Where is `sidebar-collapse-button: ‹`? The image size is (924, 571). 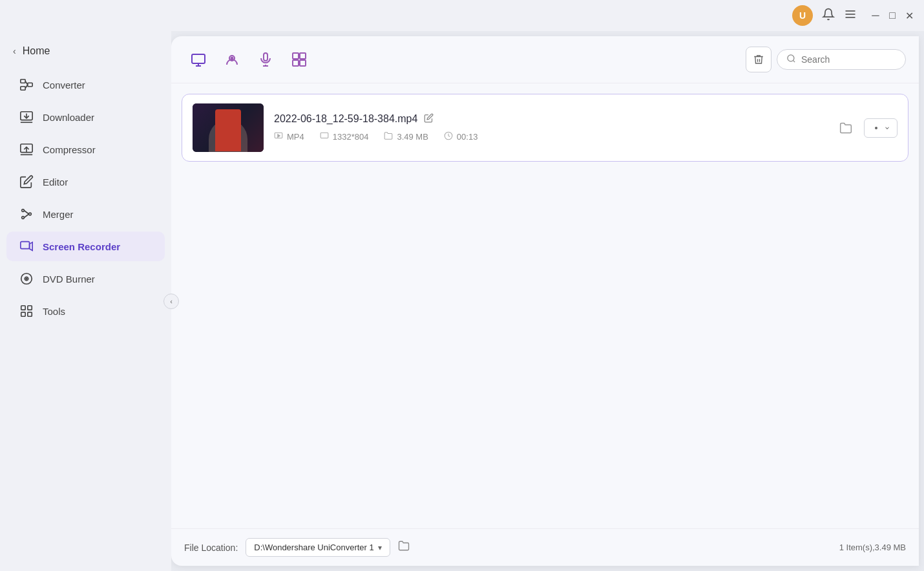
sidebar-collapse-button: ‹ is located at coordinates (171, 301).